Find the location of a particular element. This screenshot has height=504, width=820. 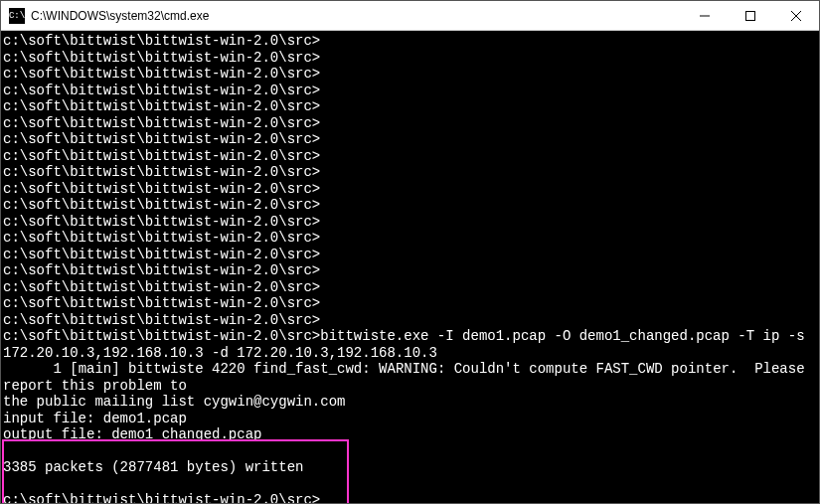

window-title: C:\WINDOWS\system32\cmd.exe is located at coordinates (356, 16).